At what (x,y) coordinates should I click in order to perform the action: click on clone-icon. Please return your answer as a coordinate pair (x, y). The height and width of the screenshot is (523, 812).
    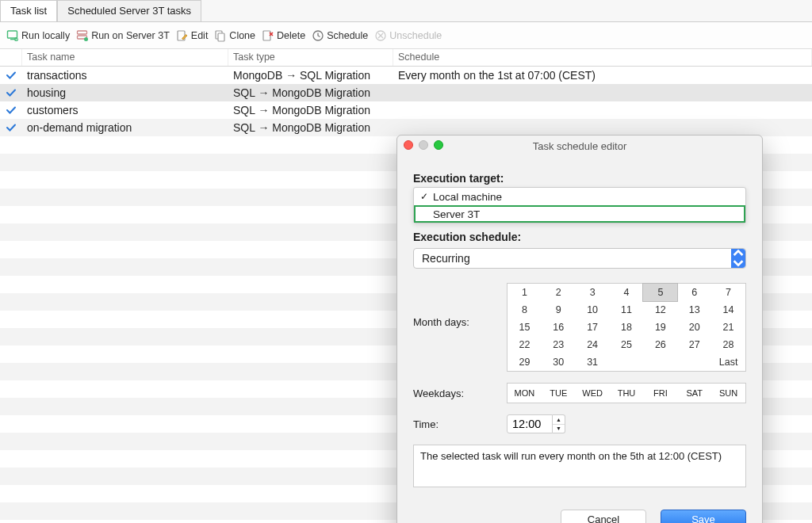
    Looking at the image, I should click on (220, 36).